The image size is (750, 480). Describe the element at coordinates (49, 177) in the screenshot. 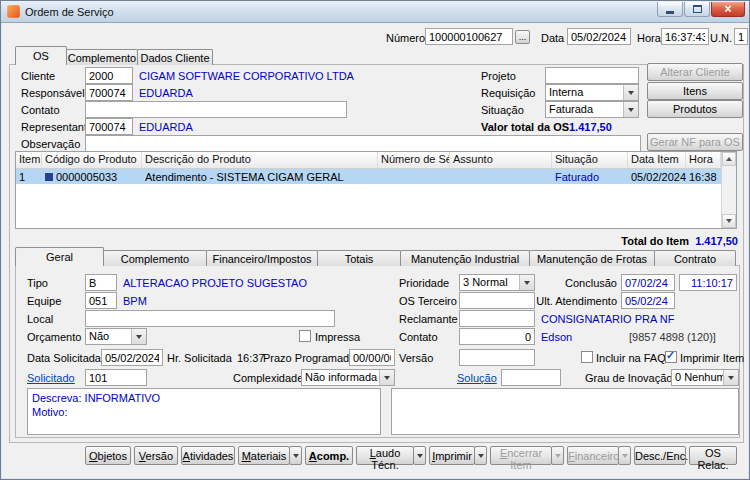

I see `row-marker-icon` at that location.